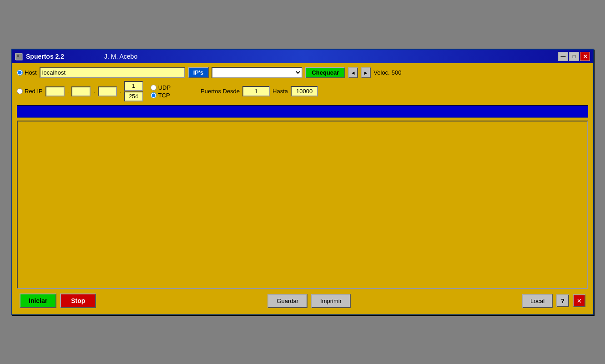 The height and width of the screenshot is (364, 605). What do you see at coordinates (27, 73) in the screenshot?
I see `host-radio-group: Host` at bounding box center [27, 73].